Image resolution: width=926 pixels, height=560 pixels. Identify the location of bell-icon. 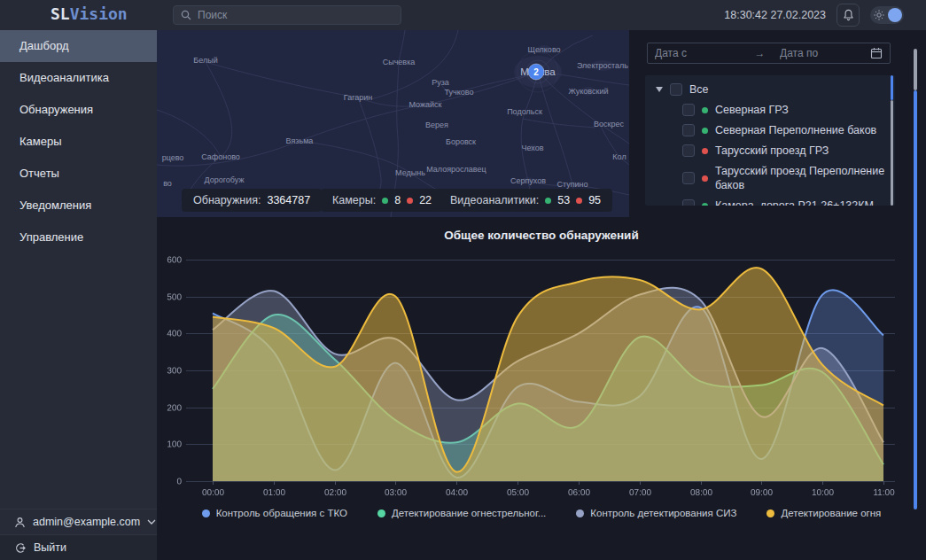
(849, 15).